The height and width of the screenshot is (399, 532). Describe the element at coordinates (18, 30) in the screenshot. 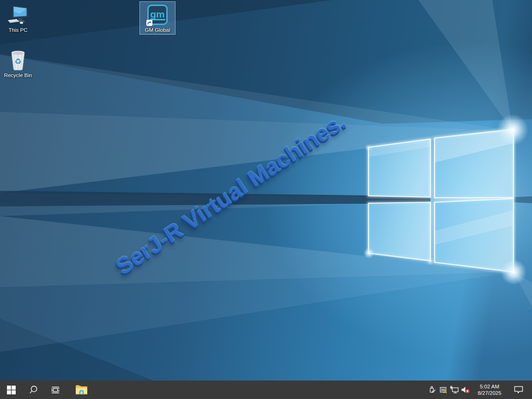

I see `desktop-icon-label: This PC` at that location.